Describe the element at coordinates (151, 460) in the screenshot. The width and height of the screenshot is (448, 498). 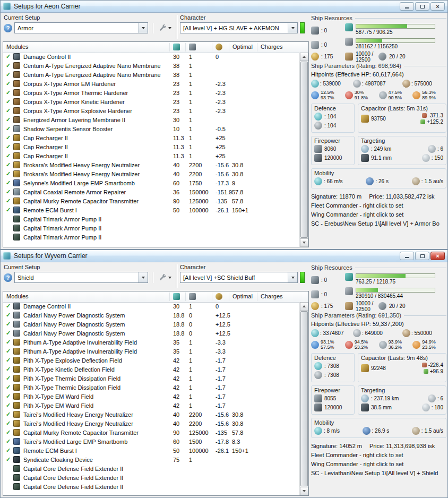
I see `module-row: ✓ Syndicate Cloaking Device 75 1` at that location.